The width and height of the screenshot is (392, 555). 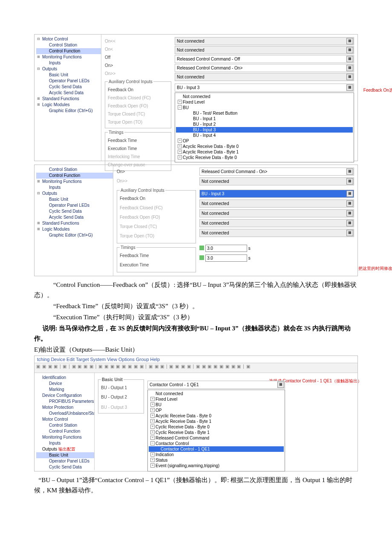 I want to click on field-on-ll: Not connected▦, so click(x=264, y=41).